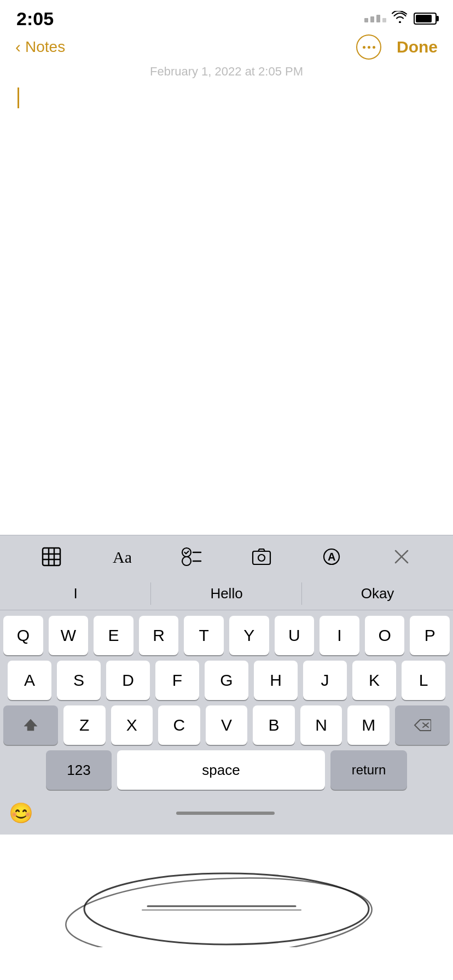  I want to click on return-key: return, so click(369, 770).